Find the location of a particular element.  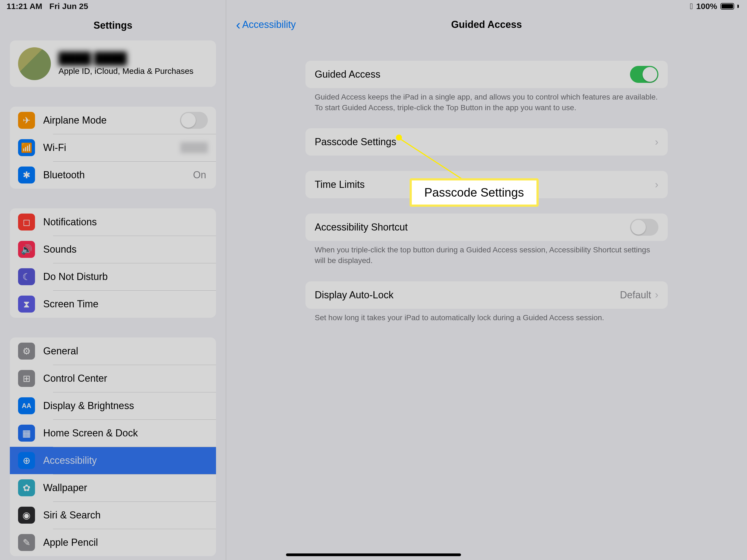

row-label: Notifications is located at coordinates (126, 222).